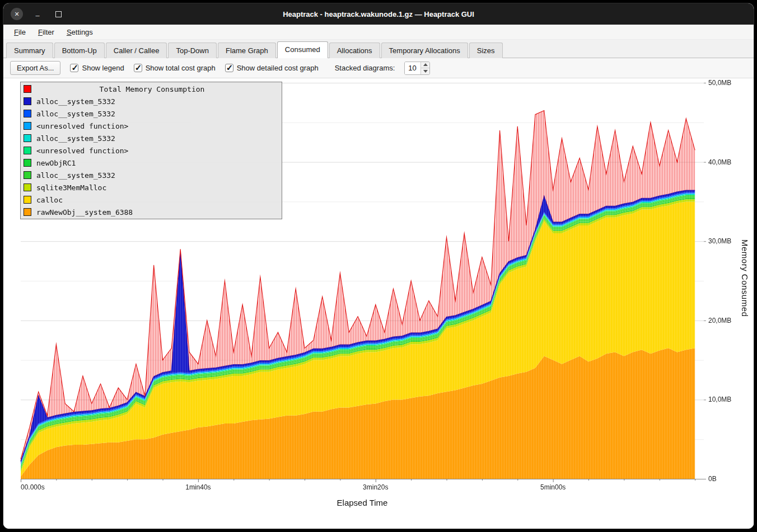  Describe the element at coordinates (175, 68) in the screenshot. I see `show-total-cost-graph-checkbox: Show total cost graph` at that location.